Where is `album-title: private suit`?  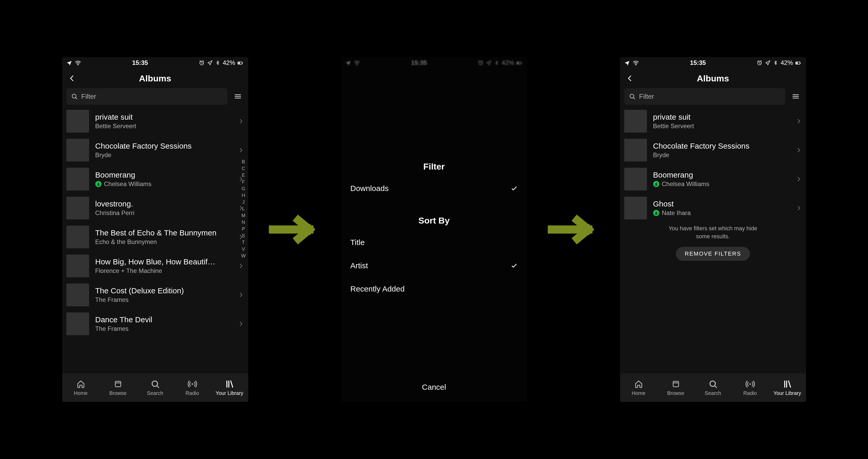
album-title: private suit is located at coordinates (163, 117).